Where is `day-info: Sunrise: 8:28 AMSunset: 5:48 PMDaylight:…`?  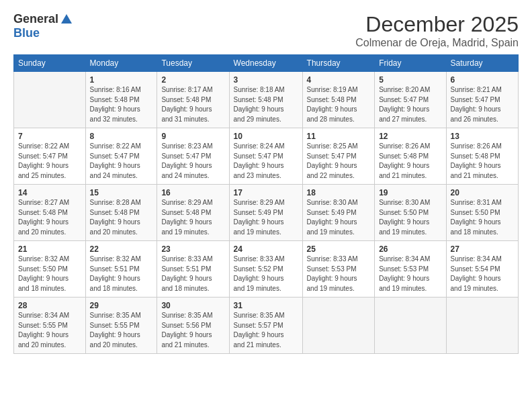
day-info: Sunrise: 8:28 AMSunset: 5:48 PMDaylight:… is located at coordinates (122, 218).